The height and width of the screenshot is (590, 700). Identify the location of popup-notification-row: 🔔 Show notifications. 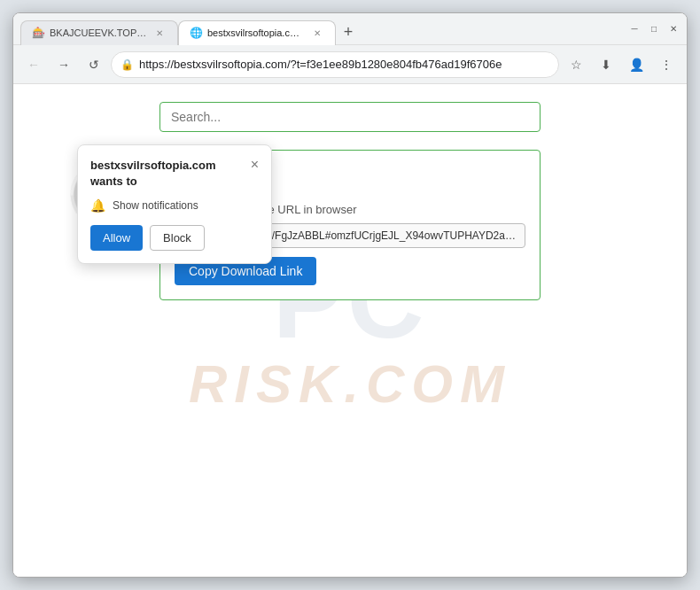
(175, 206).